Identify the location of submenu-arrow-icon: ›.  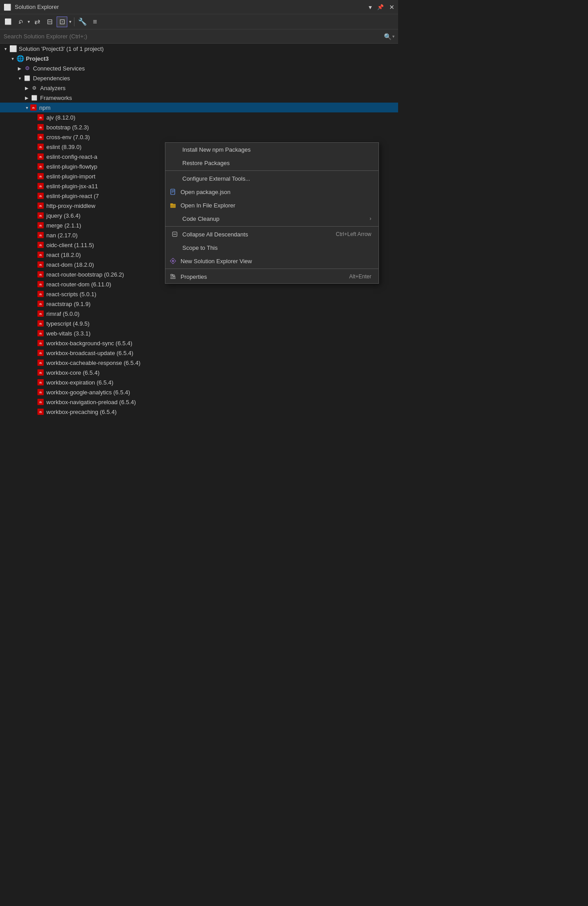
(370, 219).